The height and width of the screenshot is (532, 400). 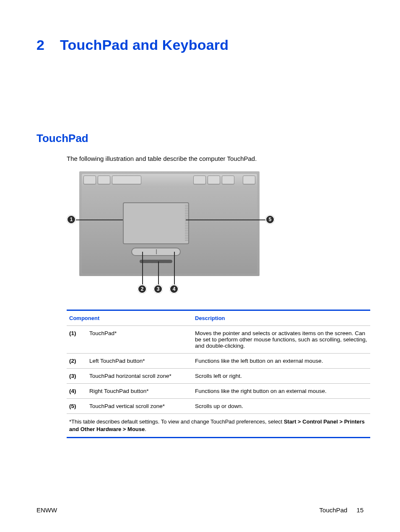 What do you see at coordinates (187, 223) in the screenshot?
I see `touchpad-vertical-scrollzone` at bounding box center [187, 223].